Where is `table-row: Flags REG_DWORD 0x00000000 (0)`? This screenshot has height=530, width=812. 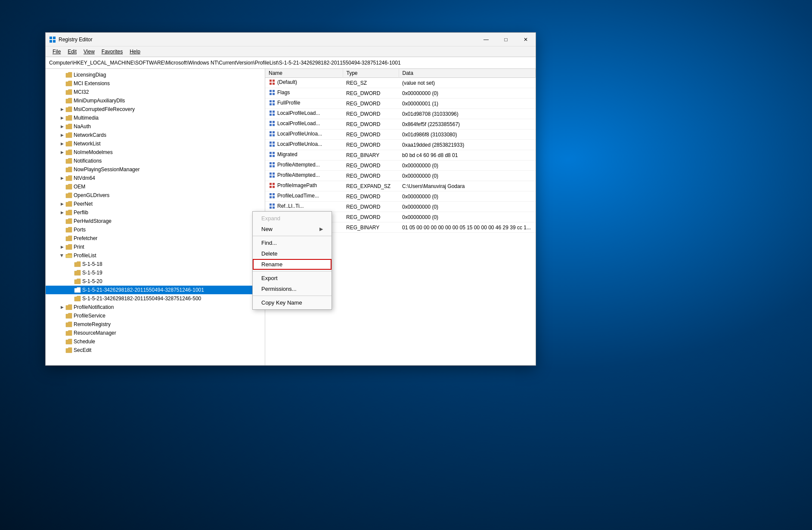 table-row: Flags REG_DWORD 0x00000000 (0) is located at coordinates (400, 93).